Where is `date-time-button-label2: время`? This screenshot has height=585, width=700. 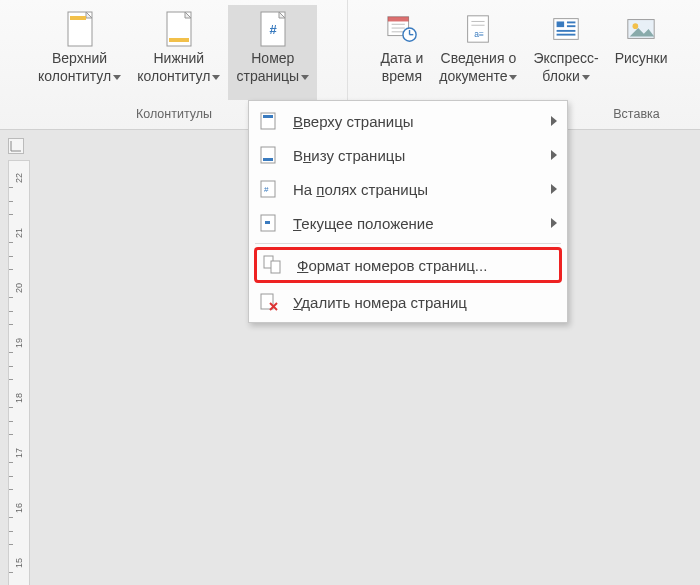 date-time-button-label2: время is located at coordinates (402, 76).